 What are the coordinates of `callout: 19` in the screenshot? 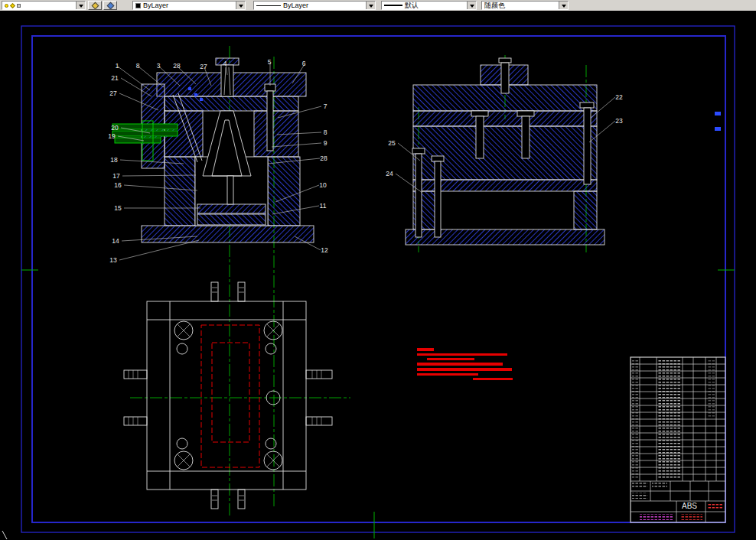 It's located at (112, 136).